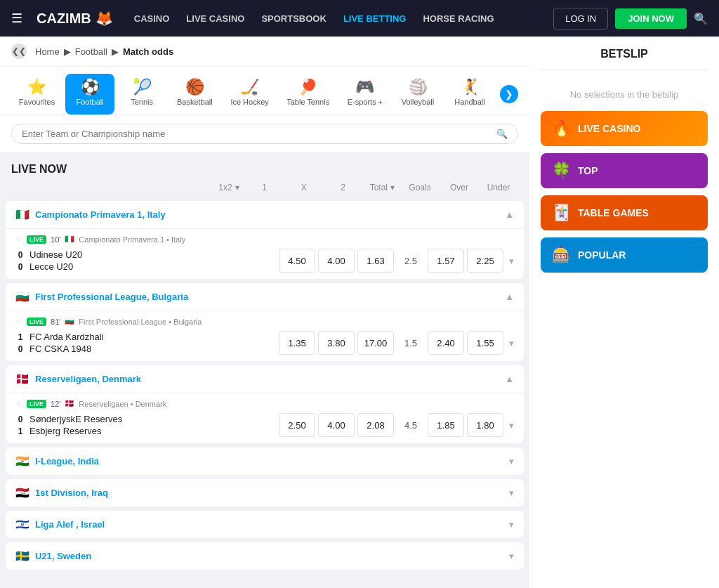  I want to click on sport-tab-tennis: 🎾Tennis, so click(142, 94).